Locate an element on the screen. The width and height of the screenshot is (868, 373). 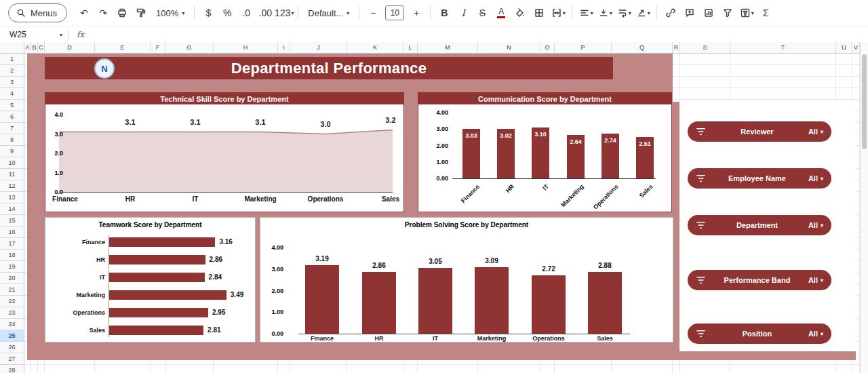
increase-font-size-button: + is located at coordinates (416, 13).